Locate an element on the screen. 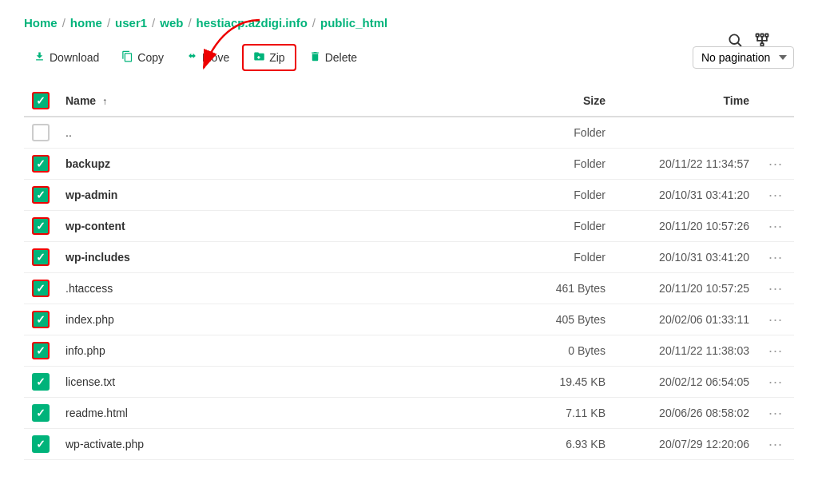 The width and height of the screenshot is (818, 504). row-name-cell: .. is located at coordinates (288, 133).